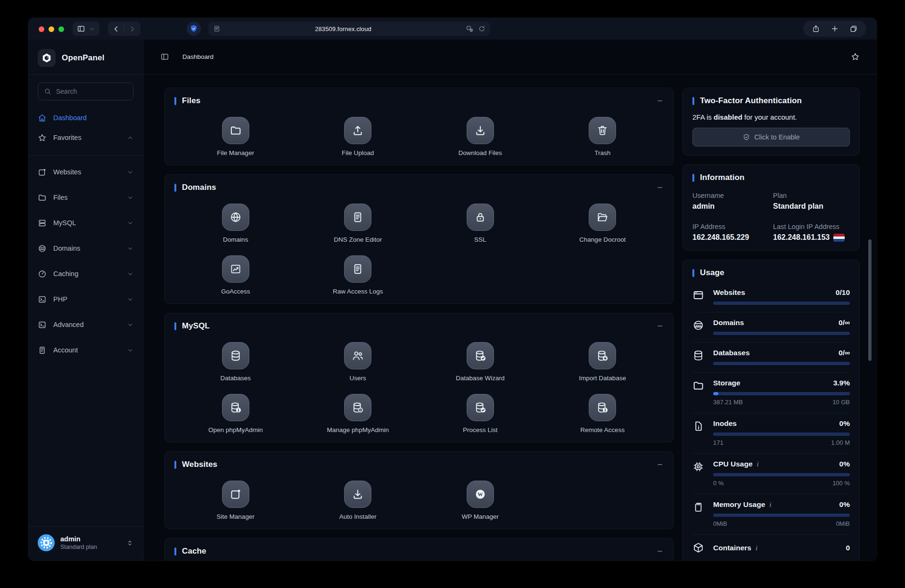 The width and height of the screenshot is (905, 588). Describe the element at coordinates (480, 362) in the screenshot. I see `tool-database-wizard: Database Wizard` at that location.